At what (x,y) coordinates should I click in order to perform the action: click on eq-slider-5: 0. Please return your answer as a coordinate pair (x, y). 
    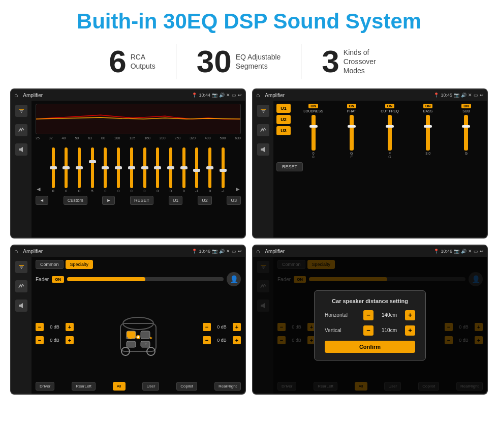
    Looking at the image, I should click on (118, 170).